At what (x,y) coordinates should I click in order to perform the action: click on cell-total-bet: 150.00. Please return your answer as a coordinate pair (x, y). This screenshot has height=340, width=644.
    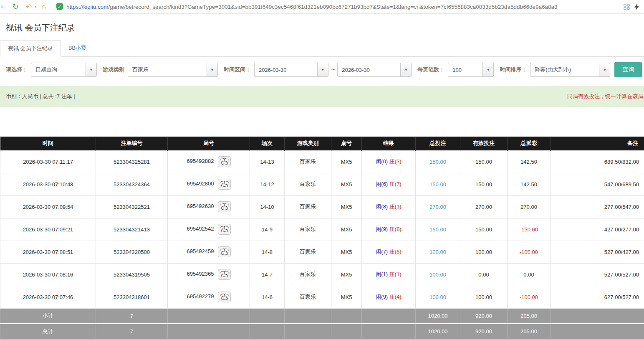
    Looking at the image, I should click on (438, 184).